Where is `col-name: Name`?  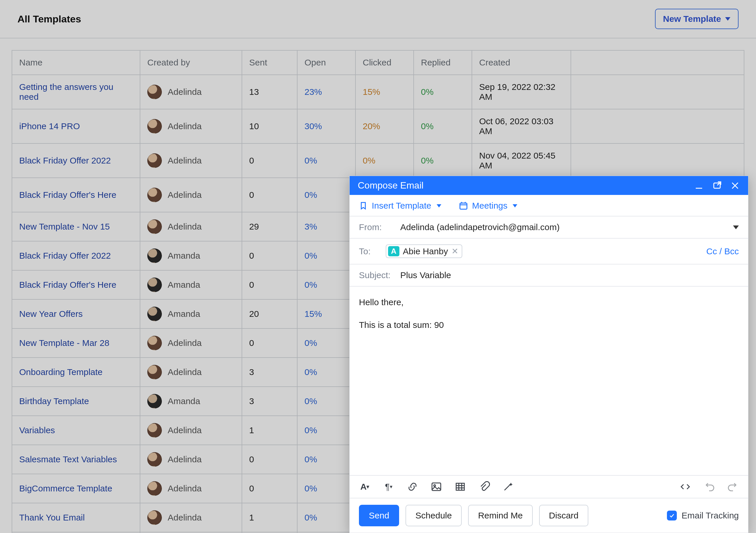 col-name: Name is located at coordinates (76, 63).